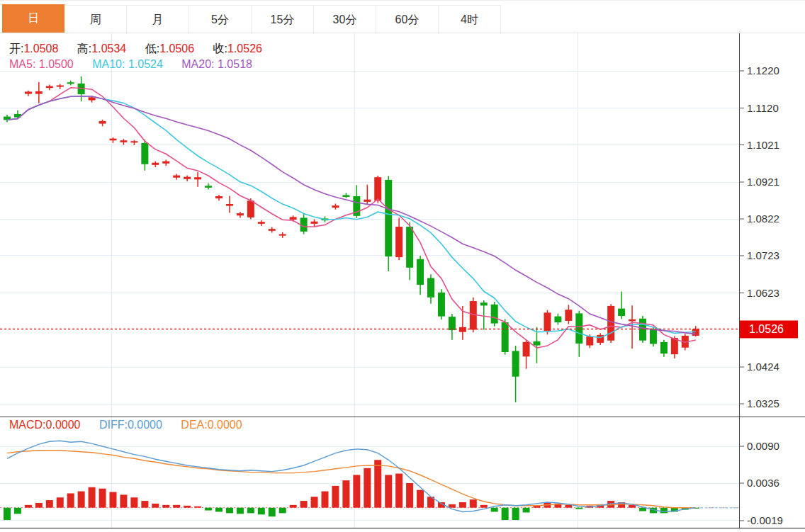 Image resolution: width=805 pixels, height=532 pixels. What do you see at coordinates (762, 108) in the screenshot?
I see `axis-label: 1.1120` at bounding box center [762, 108].